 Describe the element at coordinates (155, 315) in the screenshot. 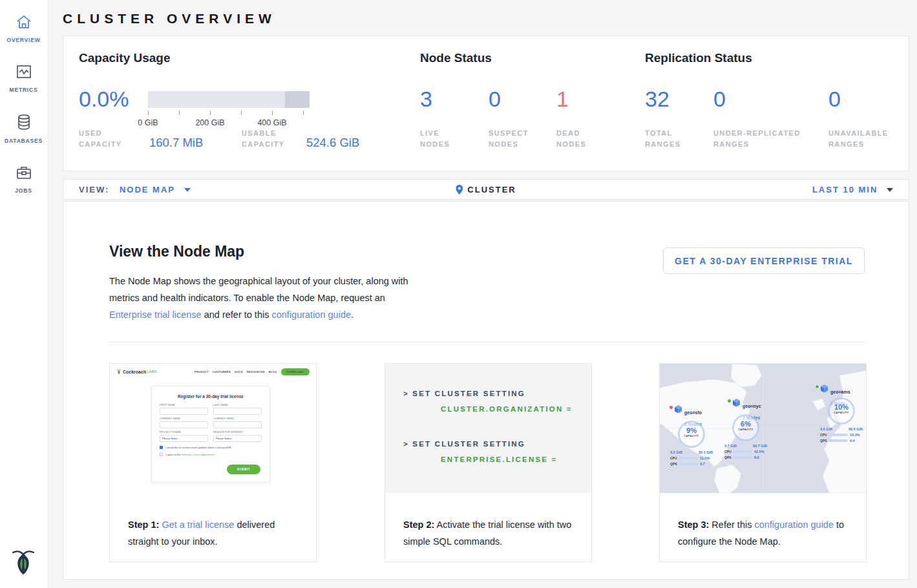

I see `enterprise-trial-license-link: Enterprise trial license` at that location.